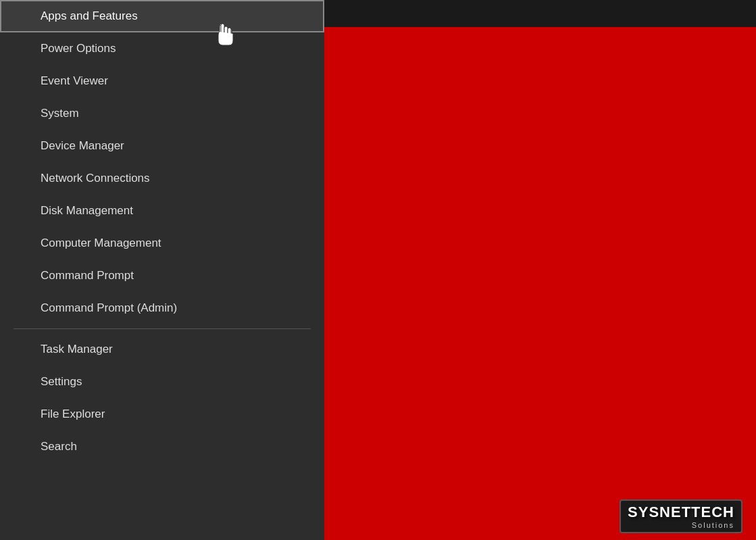 This screenshot has height=540, width=756. Describe the element at coordinates (162, 146) in the screenshot. I see `menu-item-device-manager: Device Manager` at that location.